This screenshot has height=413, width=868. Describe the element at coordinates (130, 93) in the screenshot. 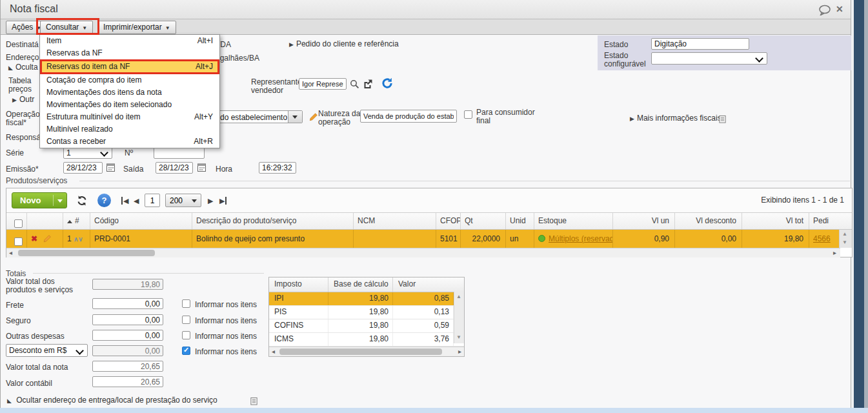

I see `menu-item-movimentacoes-itens: Movimentações dos itens da nota` at that location.